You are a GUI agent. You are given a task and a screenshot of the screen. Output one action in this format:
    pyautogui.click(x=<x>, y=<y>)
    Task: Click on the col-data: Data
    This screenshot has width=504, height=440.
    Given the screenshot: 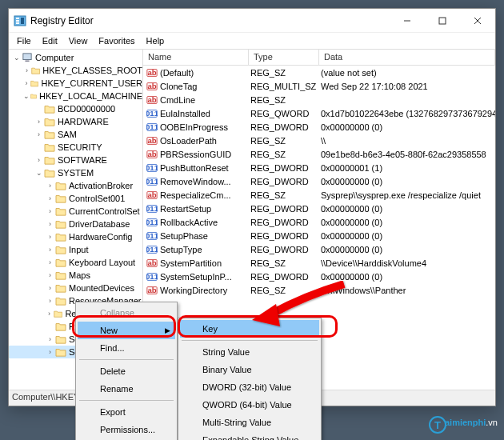 What is the action you would take?
    pyautogui.click(x=407, y=58)
    